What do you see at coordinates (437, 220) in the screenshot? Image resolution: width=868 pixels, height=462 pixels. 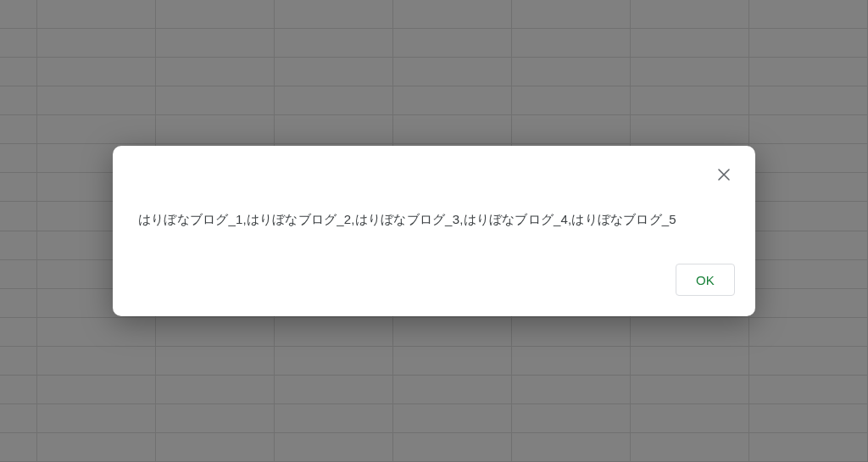 I see `alert-message: はりぼなブログ_1,はりぼなブログ_2,はりぼなブログ_3,はりぼなブログ_4,…` at bounding box center [437, 220].